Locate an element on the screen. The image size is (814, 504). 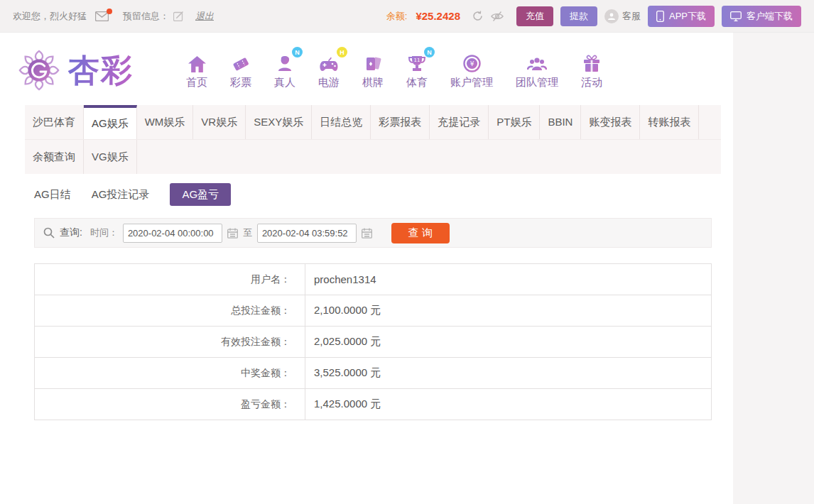
search-icon is located at coordinates (49, 233).